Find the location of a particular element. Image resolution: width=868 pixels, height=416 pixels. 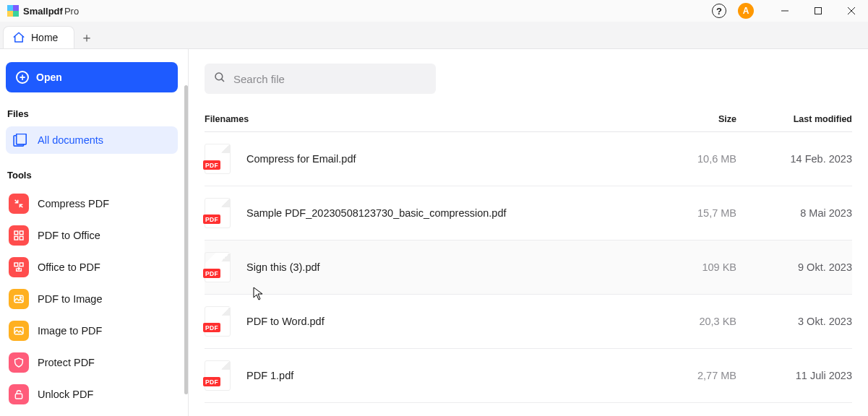

col-header-size: Size is located at coordinates (689, 119).